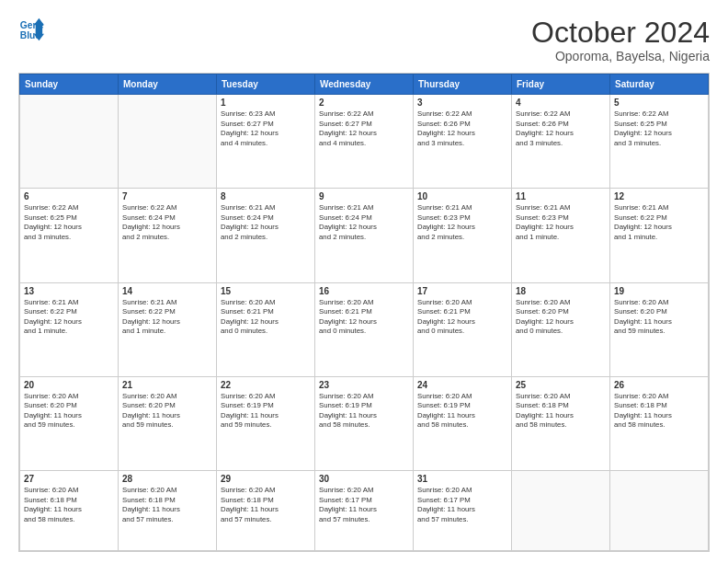  What do you see at coordinates (561, 329) in the screenshot?
I see `calendar-cell: 18Sunrise: 6:20 AMSunset: 6:20 PMDayligh…` at bounding box center [561, 329].